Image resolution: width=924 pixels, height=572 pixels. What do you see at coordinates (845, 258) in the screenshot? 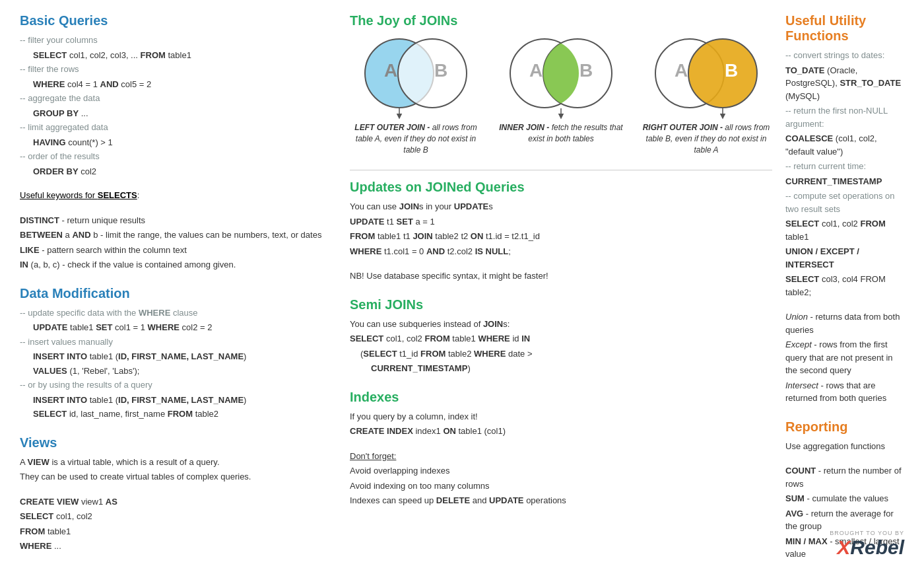
I see `util-union: UNION / EXCEPT / INTERSECT` at bounding box center [845, 258].